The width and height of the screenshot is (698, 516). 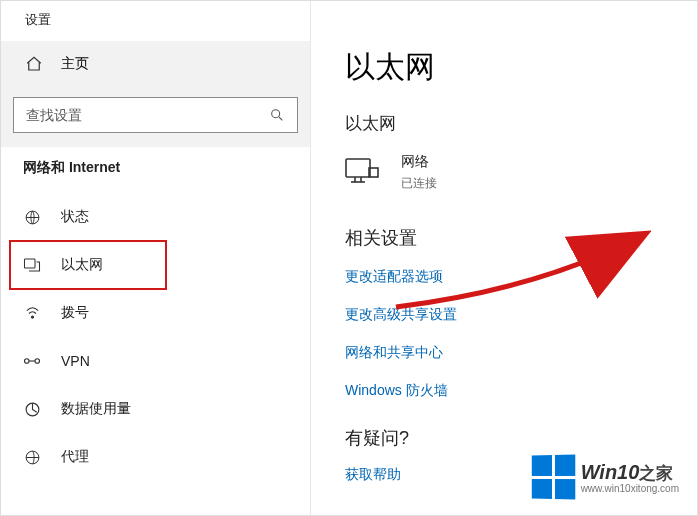 I want to click on watermark-suffix: 之家, so click(x=656, y=474).